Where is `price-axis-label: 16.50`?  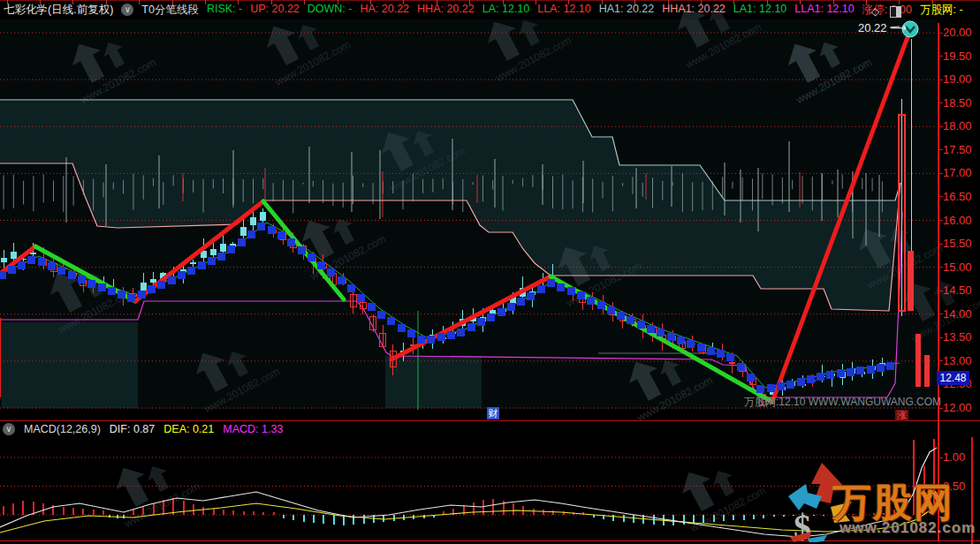 price-axis-label: 16.50 is located at coordinates (958, 196).